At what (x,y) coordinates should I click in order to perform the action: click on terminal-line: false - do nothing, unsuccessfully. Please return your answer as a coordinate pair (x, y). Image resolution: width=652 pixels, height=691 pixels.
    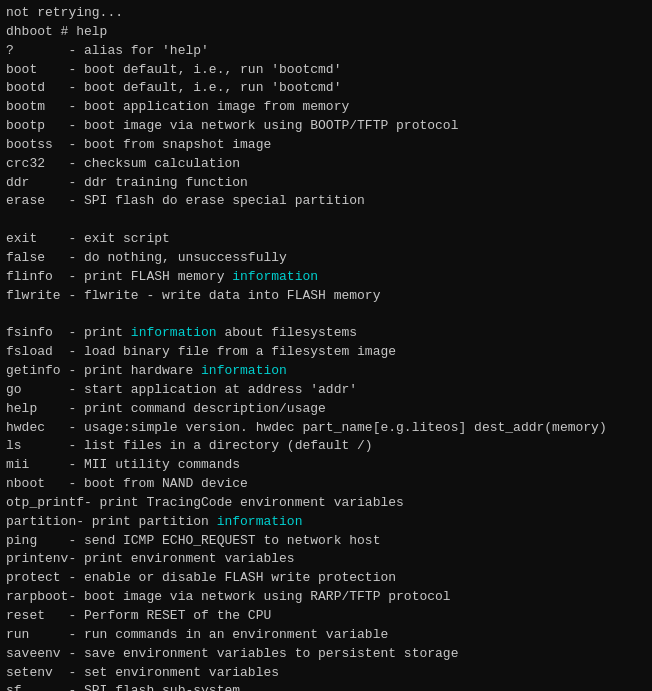
    Looking at the image, I should click on (326, 258).